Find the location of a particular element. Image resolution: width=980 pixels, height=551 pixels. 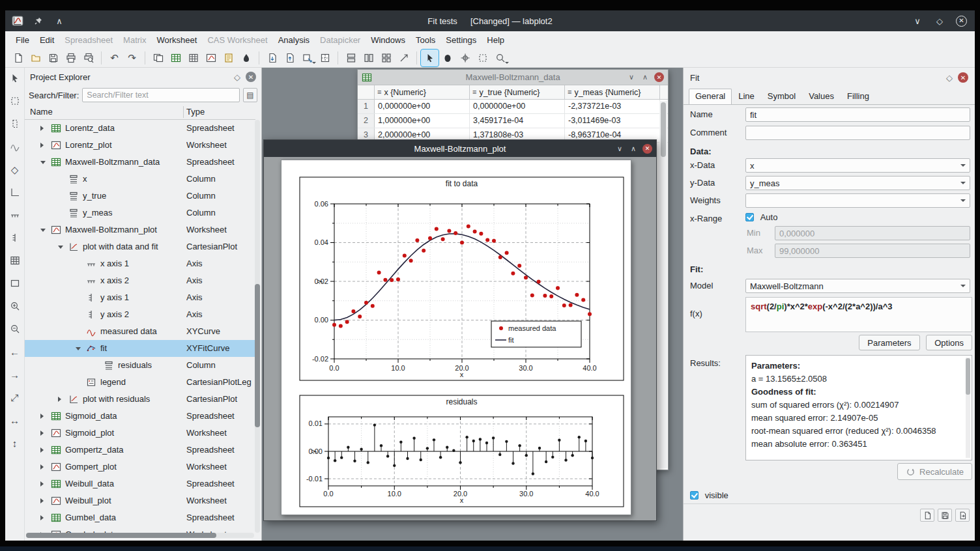

tree-item-x-axis-2: x axis 2Axis is located at coordinates (140, 281).